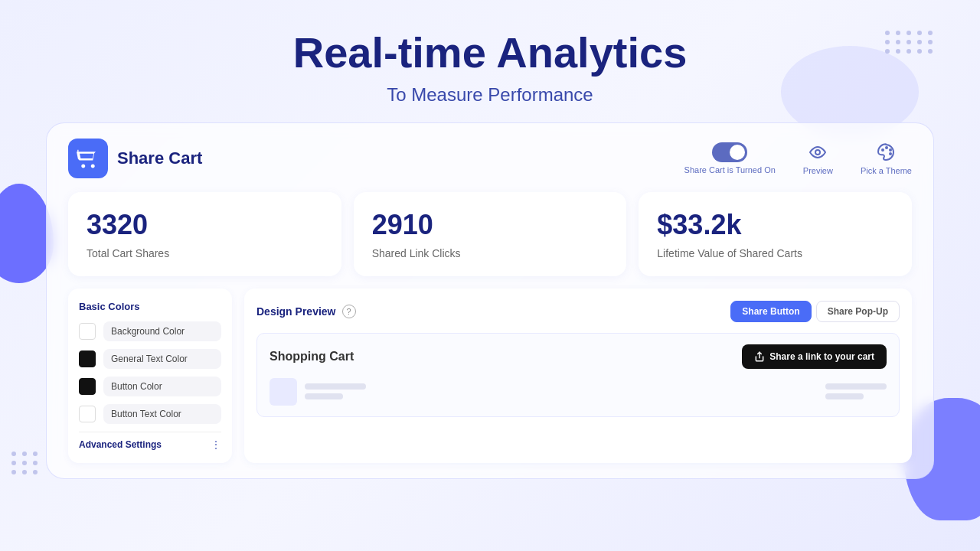 The width and height of the screenshot is (980, 551). What do you see at coordinates (818, 158) in the screenshot?
I see `preview-button: Preview` at bounding box center [818, 158].